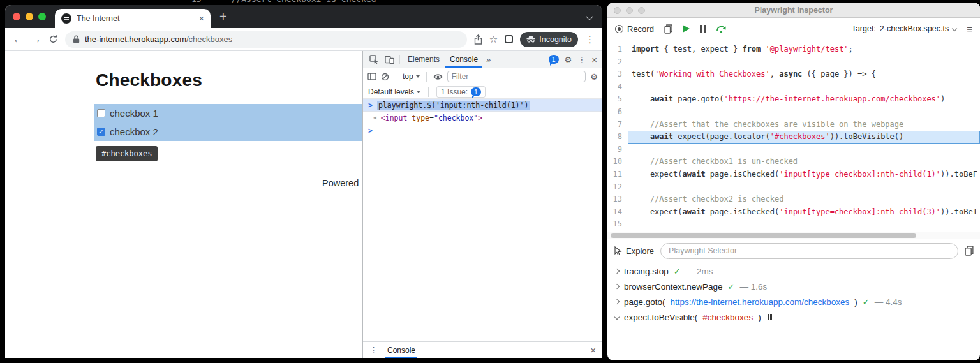  What do you see at coordinates (703, 29) in the screenshot?
I see `pause-button` at bounding box center [703, 29].